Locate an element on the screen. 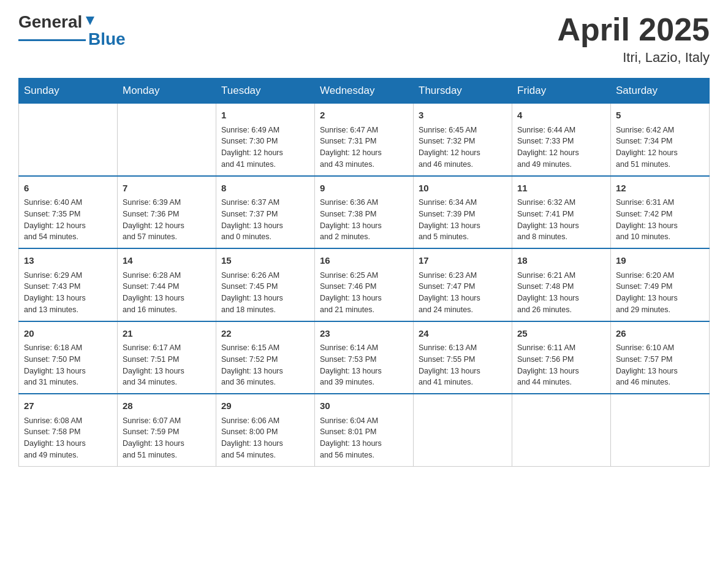  day-cell: 28Sunrise: 6:07 AM Sunset: 7:59 PM Dayli… is located at coordinates (167, 430).